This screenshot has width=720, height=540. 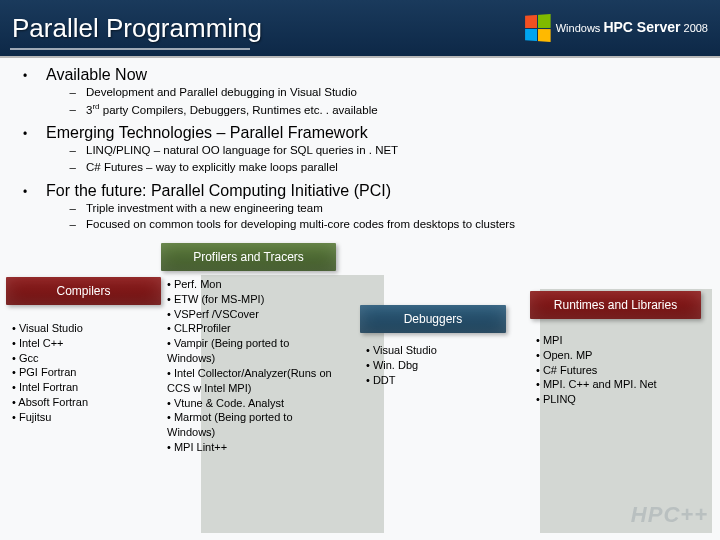 I want to click on list-item: • C# Futures, so click(x=616, y=370).